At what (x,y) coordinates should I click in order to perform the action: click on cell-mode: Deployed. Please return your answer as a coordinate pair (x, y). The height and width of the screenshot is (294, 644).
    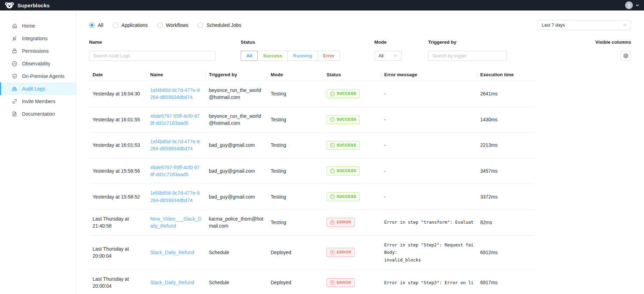
    Looking at the image, I should click on (295, 282).